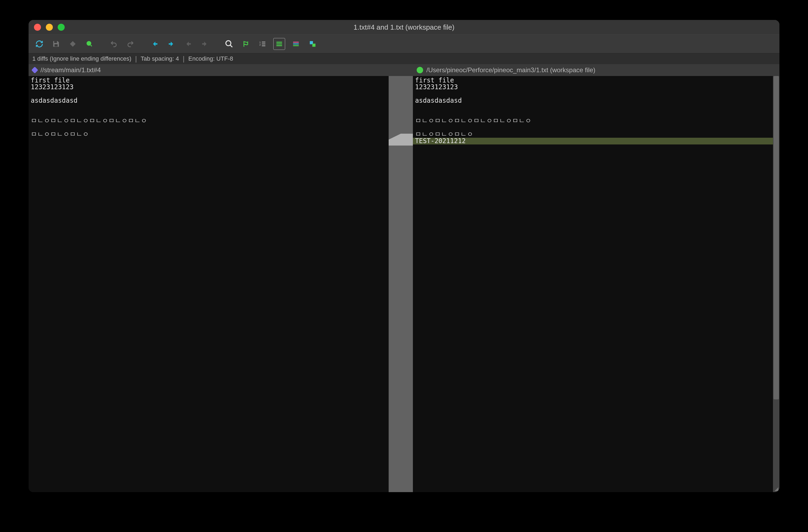 This screenshot has width=808, height=532. I want to click on dot-icon, so click(90, 44).